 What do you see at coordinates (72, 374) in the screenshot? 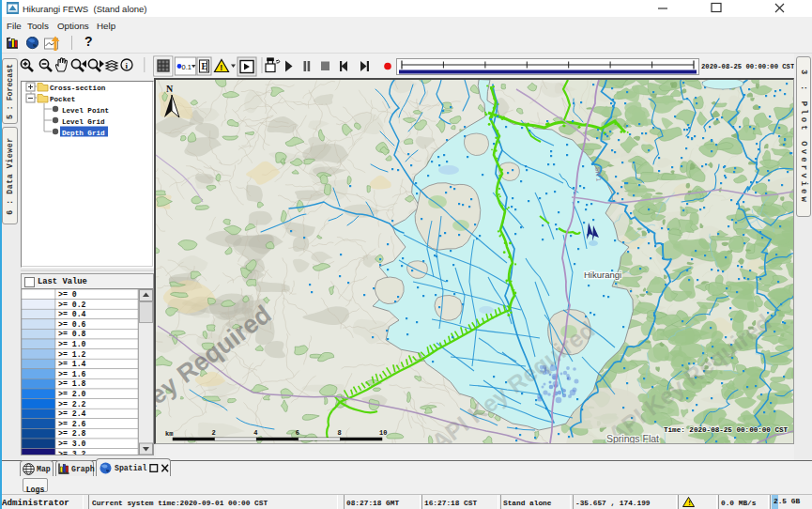
I see `svg-text: >= 1.6` at bounding box center [72, 374].